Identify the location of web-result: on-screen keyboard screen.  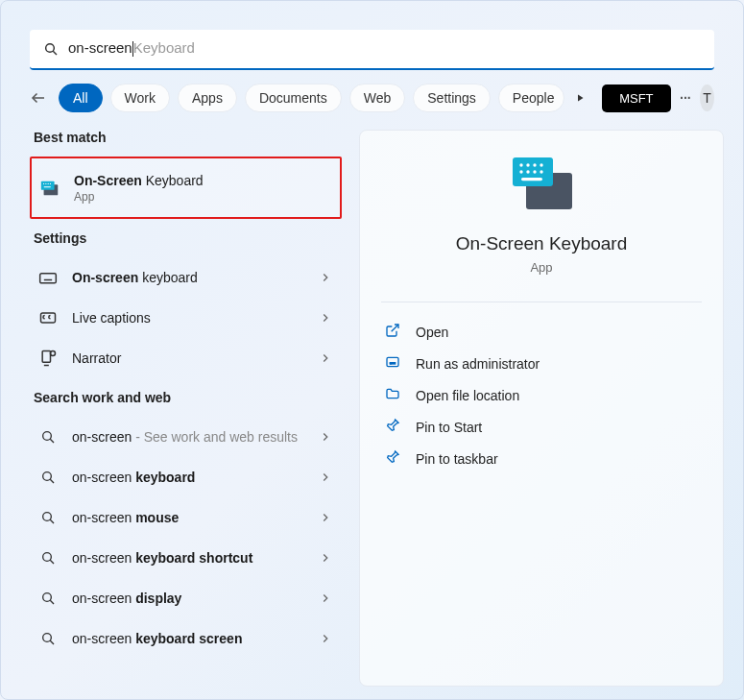
(186, 639).